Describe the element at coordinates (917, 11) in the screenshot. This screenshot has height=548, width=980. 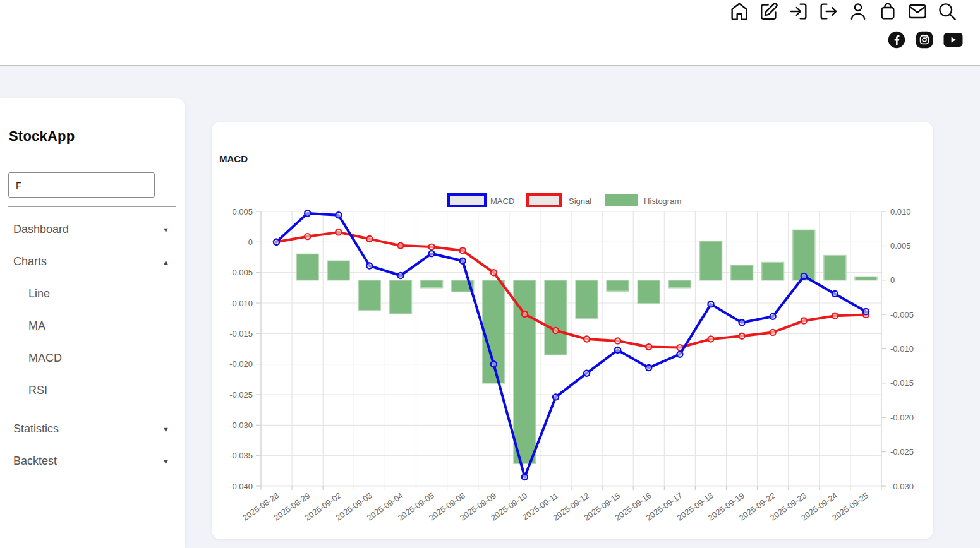
I see `mail-icon` at that location.